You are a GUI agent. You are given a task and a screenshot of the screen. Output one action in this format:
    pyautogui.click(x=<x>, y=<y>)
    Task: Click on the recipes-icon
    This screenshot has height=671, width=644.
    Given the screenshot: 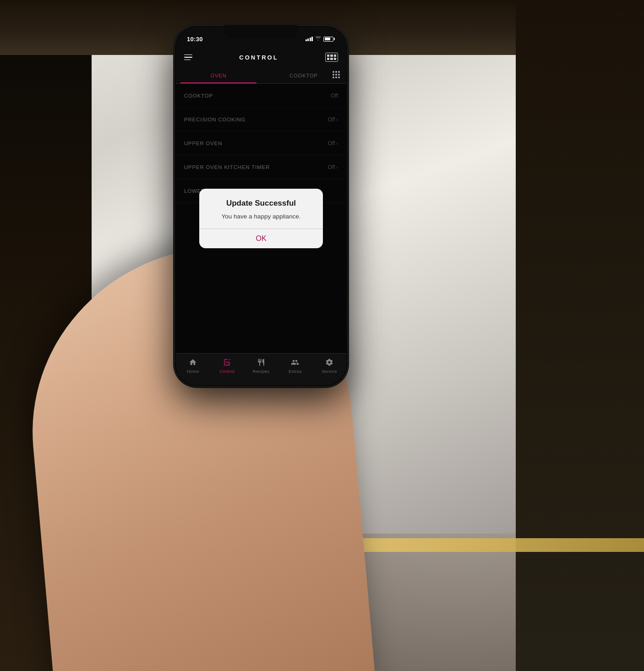 What is the action you would take?
    pyautogui.click(x=261, y=362)
    